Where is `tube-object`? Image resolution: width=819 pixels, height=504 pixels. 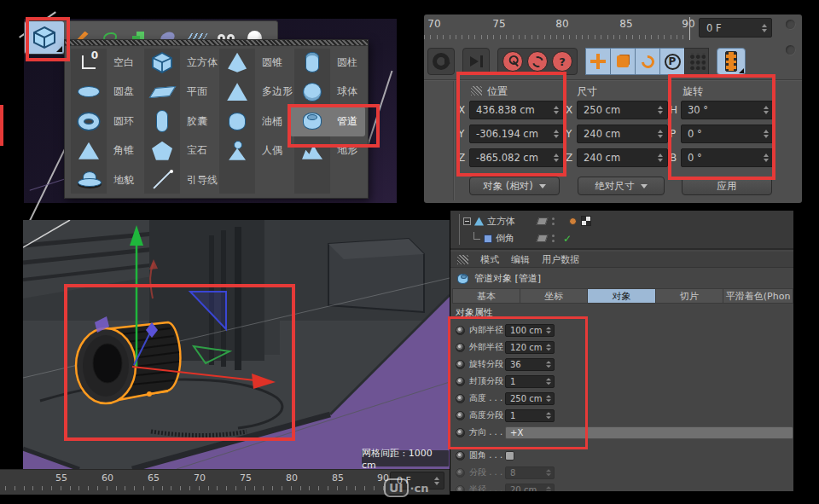
tube-object is located at coordinates (128, 363).